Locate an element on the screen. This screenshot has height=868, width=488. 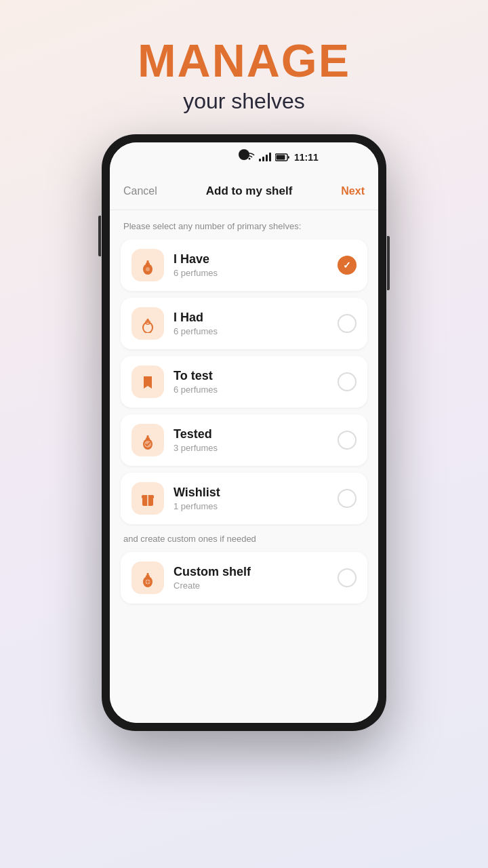
page-header: MANAGE your shelves is located at coordinates (244, 76).